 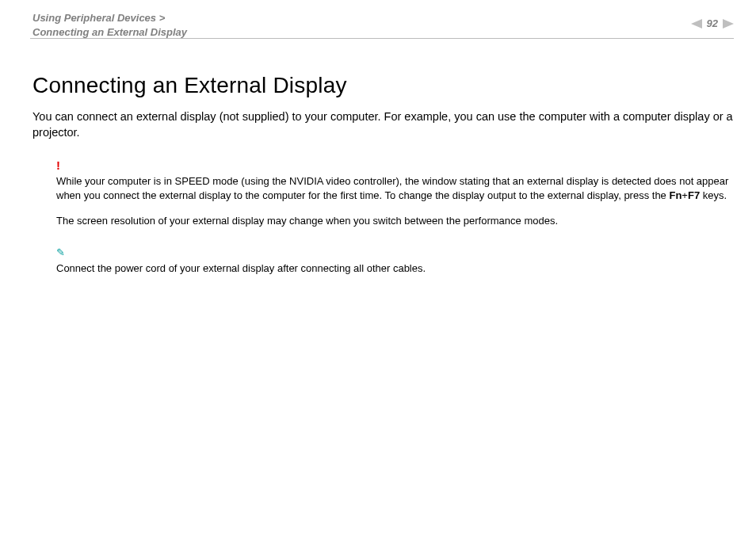 I want to click on header-divider, so click(x=382, y=38).